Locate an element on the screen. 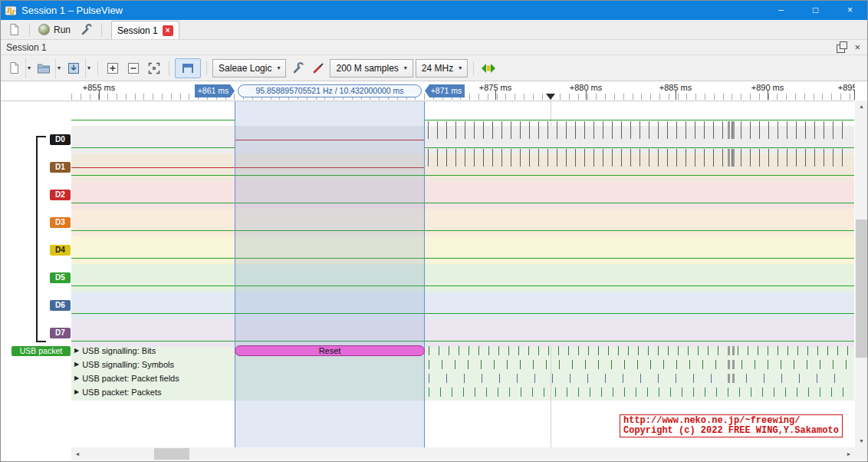  decoder-row: ▶USB packet: Packet fields is located at coordinates (127, 378).